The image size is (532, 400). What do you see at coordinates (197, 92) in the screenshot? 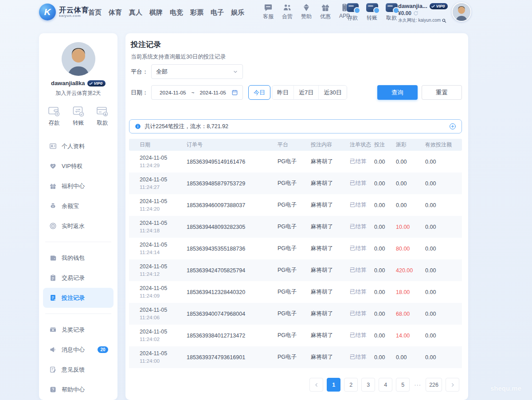
I see `date-range-input: 2024-11-05 ~ 2024-11-05` at bounding box center [197, 92].